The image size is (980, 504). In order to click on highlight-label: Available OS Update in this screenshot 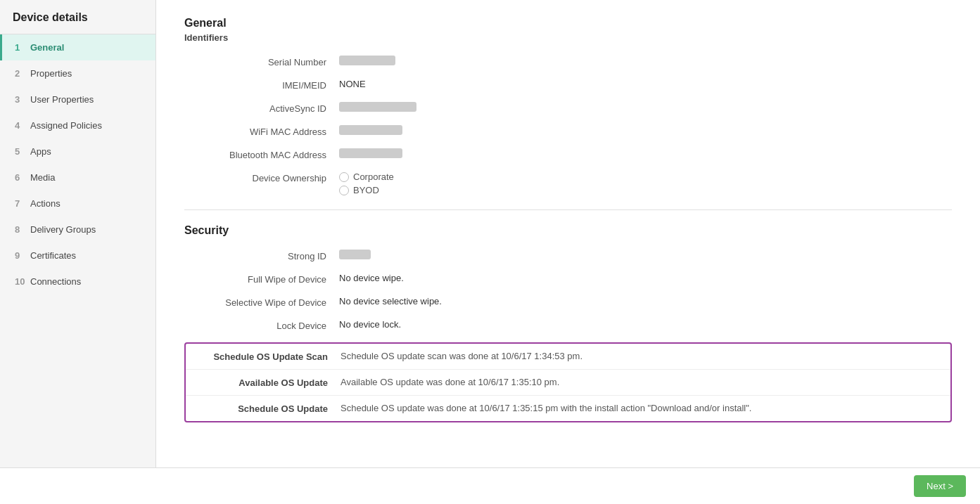, I will do `click(263, 382)`.